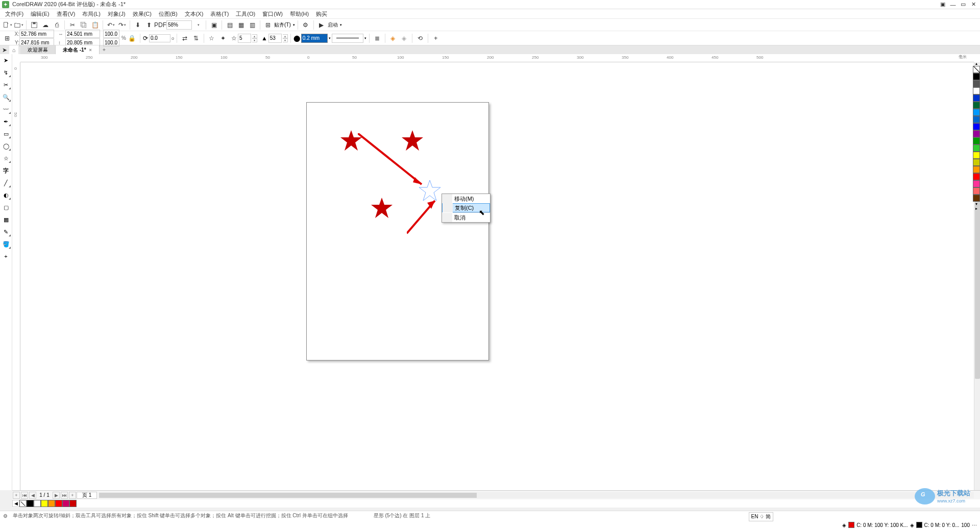  I want to click on palette-expand: ▸, so click(976, 208).